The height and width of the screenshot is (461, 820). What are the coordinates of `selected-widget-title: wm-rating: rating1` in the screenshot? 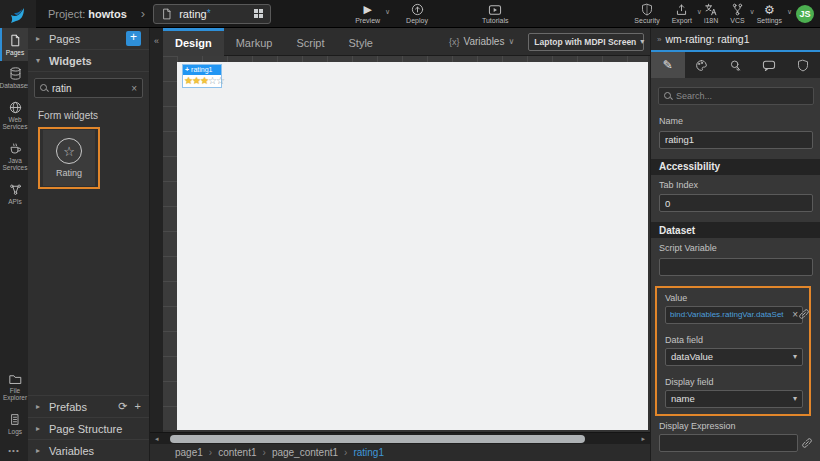 It's located at (707, 39).